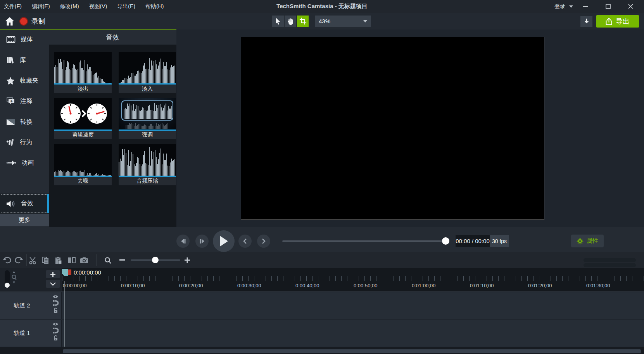 This screenshot has height=354, width=644. Describe the element at coordinates (112, 37) in the screenshot. I see `panel-title: 音效` at that location.